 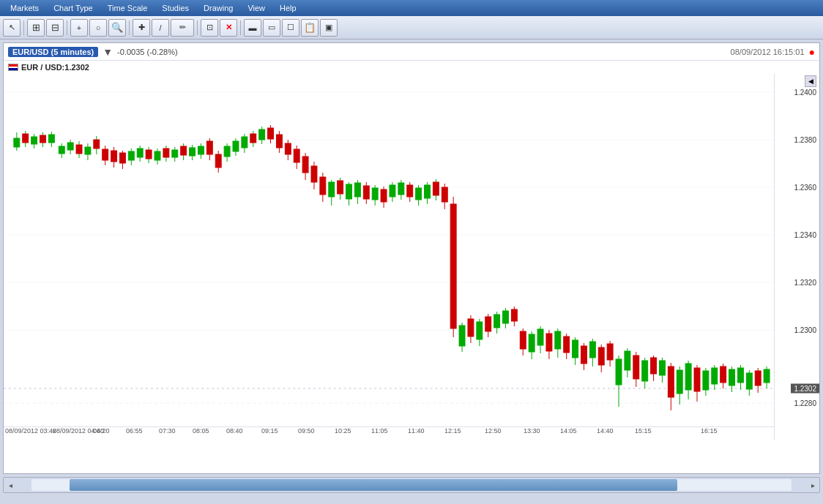 What do you see at coordinates (813, 485) in the screenshot?
I see `scrollbar-right-button: ▸` at bounding box center [813, 485].